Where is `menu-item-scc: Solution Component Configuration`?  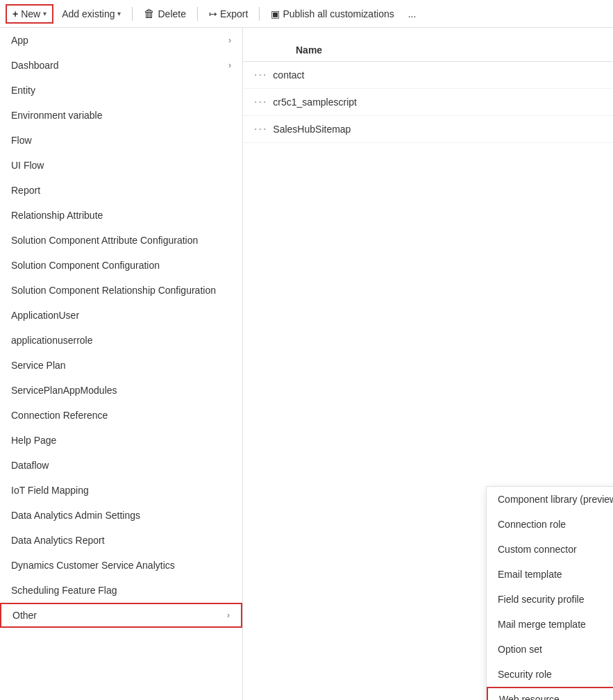 menu-item-scc: Solution Component Configuration is located at coordinates (121, 265).